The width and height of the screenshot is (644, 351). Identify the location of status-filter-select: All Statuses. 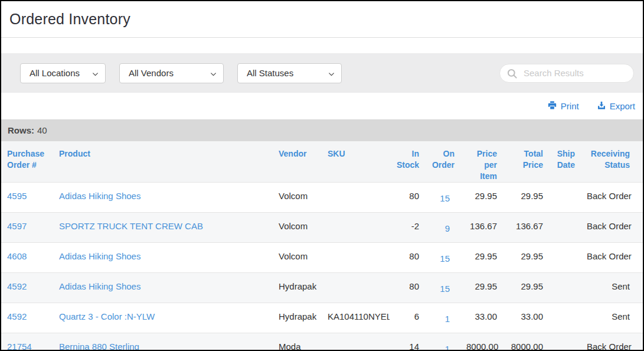
(289, 73).